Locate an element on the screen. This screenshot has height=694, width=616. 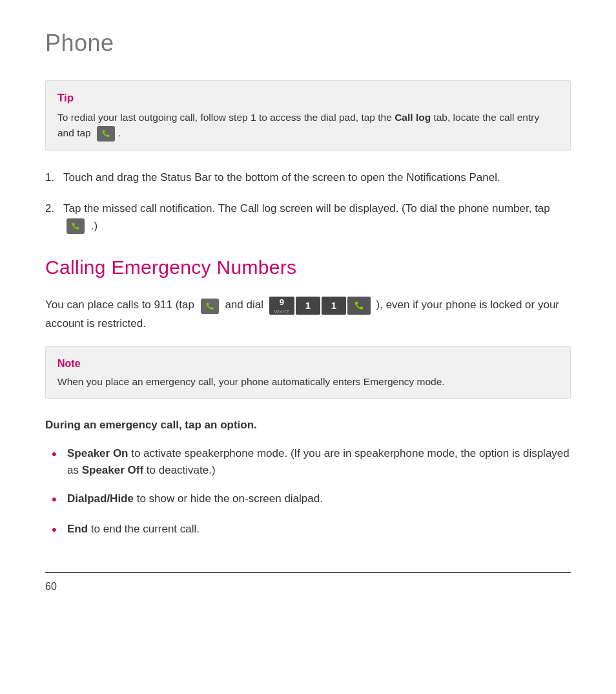
step2-after: .) is located at coordinates (94, 226).